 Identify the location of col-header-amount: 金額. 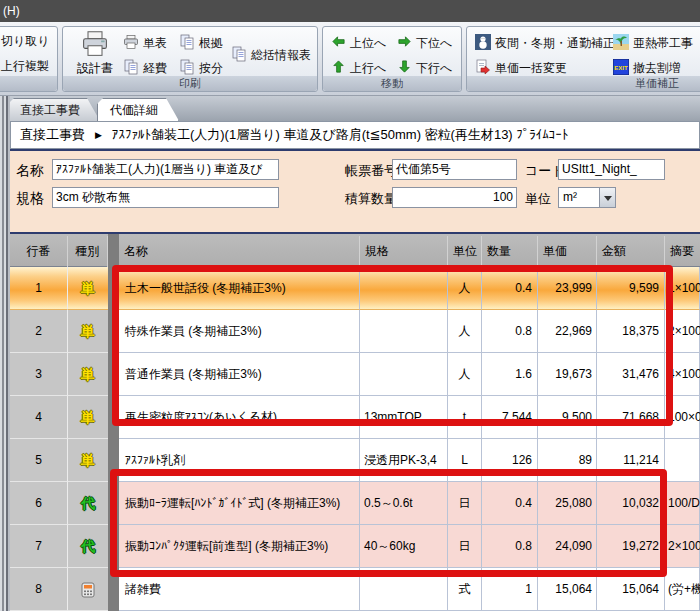
(631, 252).